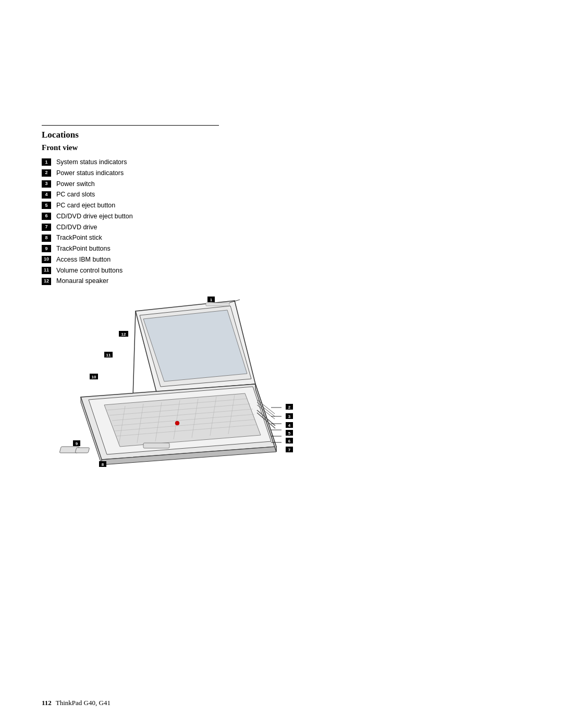 The image size is (563, 728). What do you see at coordinates (108, 355) in the screenshot?
I see `svg-text: 11` at bounding box center [108, 355].